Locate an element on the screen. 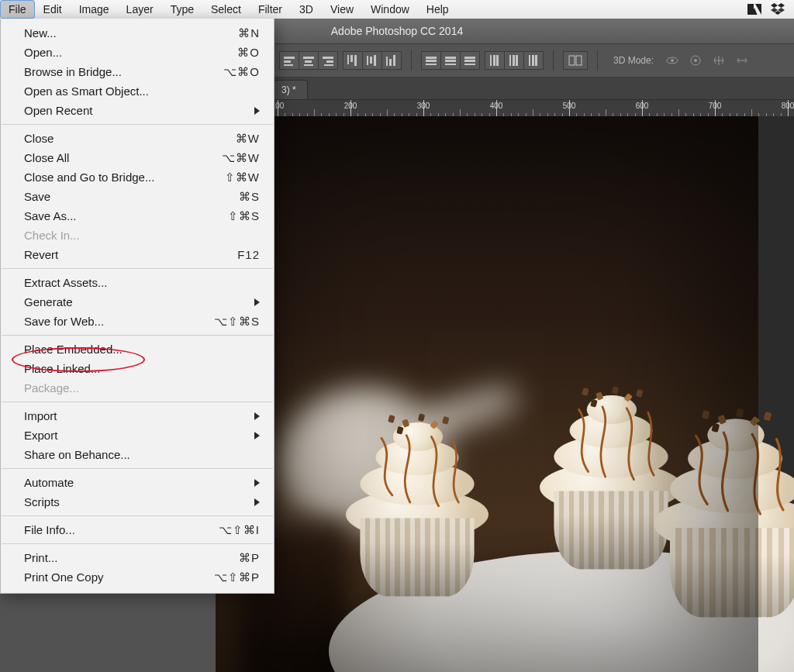  menu-help: Help is located at coordinates (437, 9).